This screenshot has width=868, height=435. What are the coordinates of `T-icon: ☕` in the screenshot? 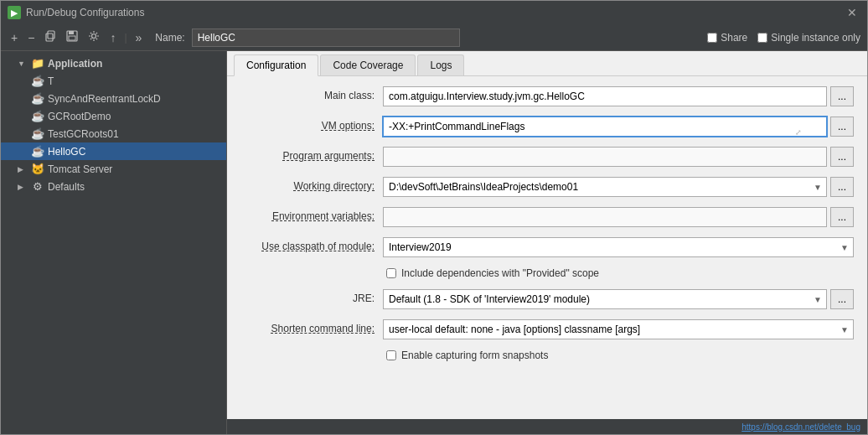 It's located at (38, 80).